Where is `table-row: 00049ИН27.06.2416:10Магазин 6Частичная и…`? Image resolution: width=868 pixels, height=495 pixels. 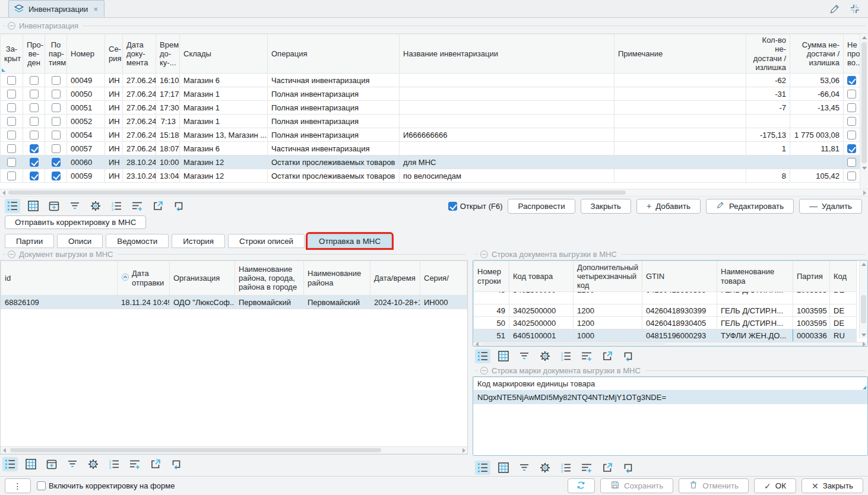
table-row: 00049ИН27.06.2416:10Магазин 6Частичная и… is located at coordinates (430, 81).